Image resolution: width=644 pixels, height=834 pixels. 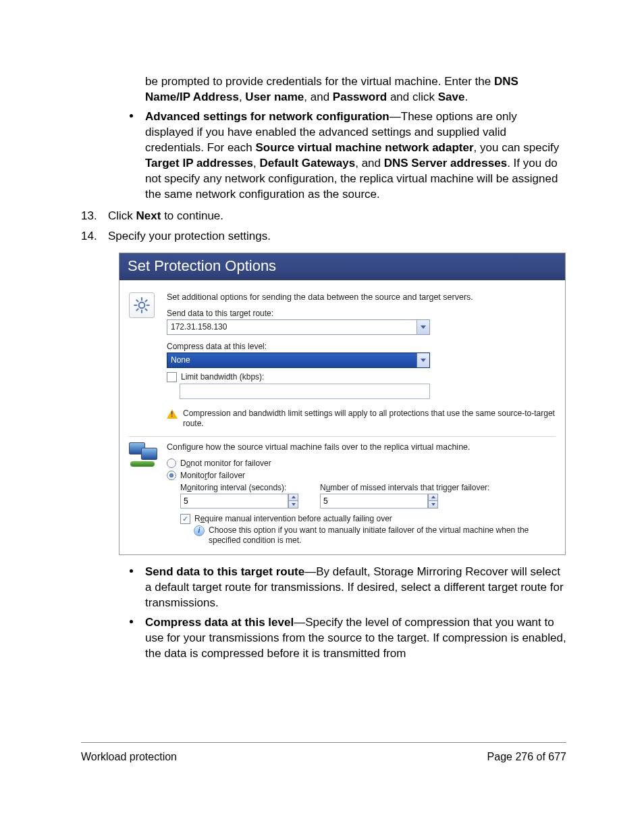 I want to click on compress-value: None, so click(x=292, y=360).